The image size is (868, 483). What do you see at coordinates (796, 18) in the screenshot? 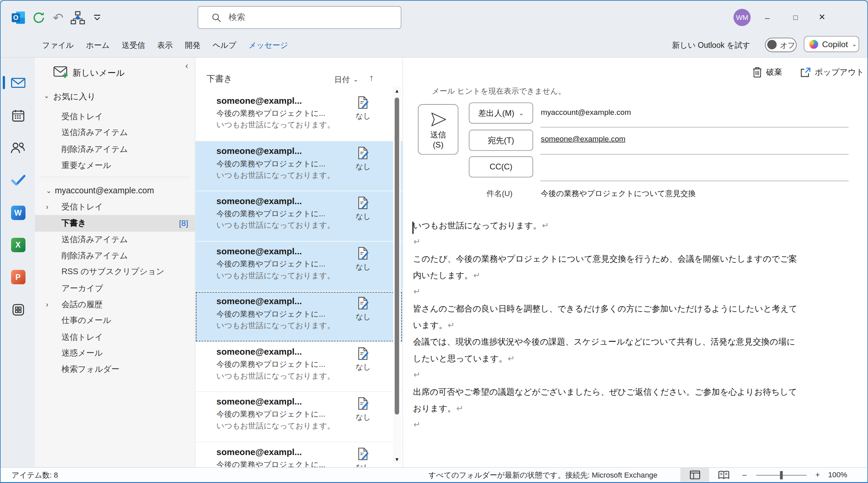
I see `maximize-button: □` at bounding box center [796, 18].